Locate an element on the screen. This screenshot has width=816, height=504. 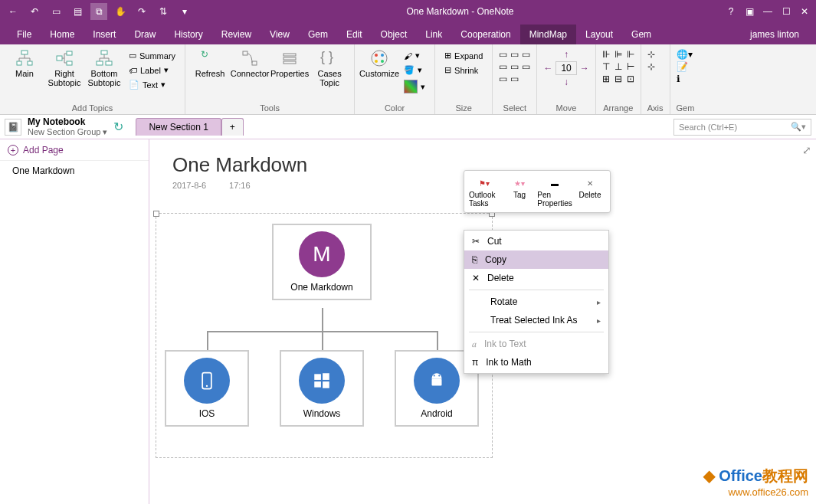
summary-button: ▭Summary is located at coordinates (152, 55).